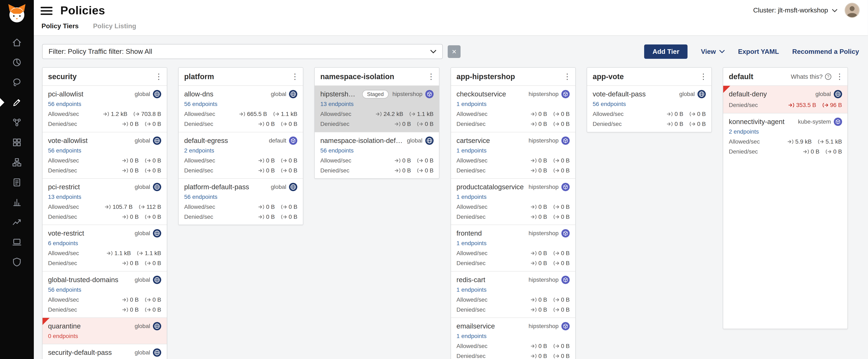  Describe the element at coordinates (513, 155) in the screenshot. I see `policy-card: cartservicehipstershop1 endpointsAllowed…` at that location.